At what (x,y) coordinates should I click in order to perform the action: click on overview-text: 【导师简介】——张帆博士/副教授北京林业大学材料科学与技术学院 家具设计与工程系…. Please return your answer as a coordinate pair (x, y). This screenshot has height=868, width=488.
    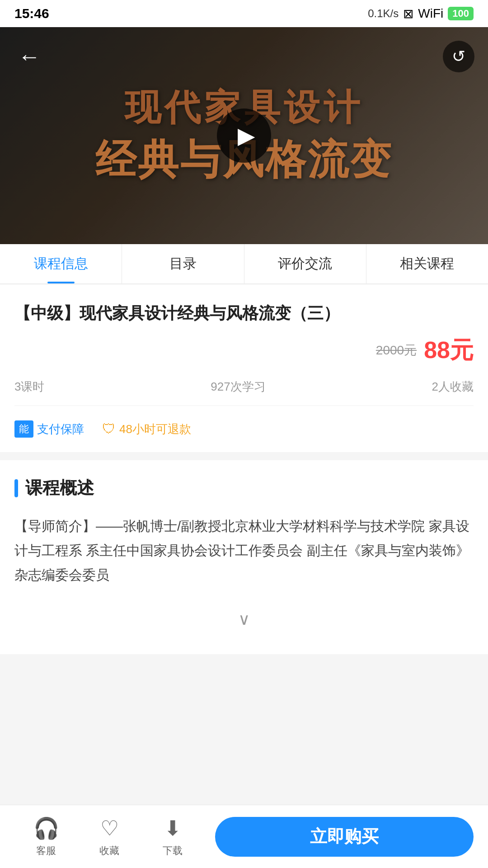
    Looking at the image, I should click on (244, 551).